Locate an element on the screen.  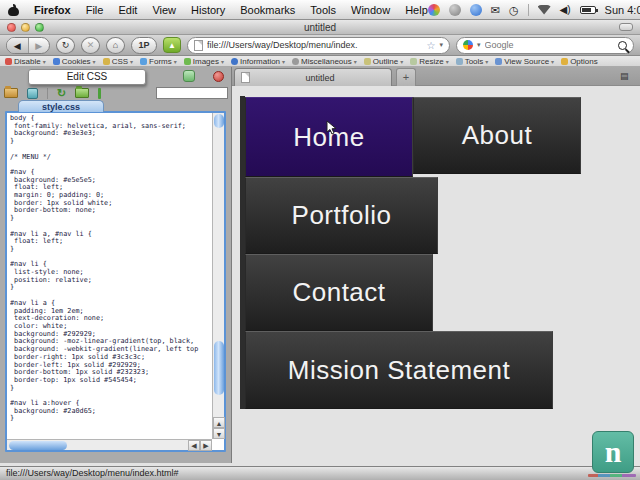
devbar-miscellaneous: Miscellaneous▾ is located at coordinates (324, 62).